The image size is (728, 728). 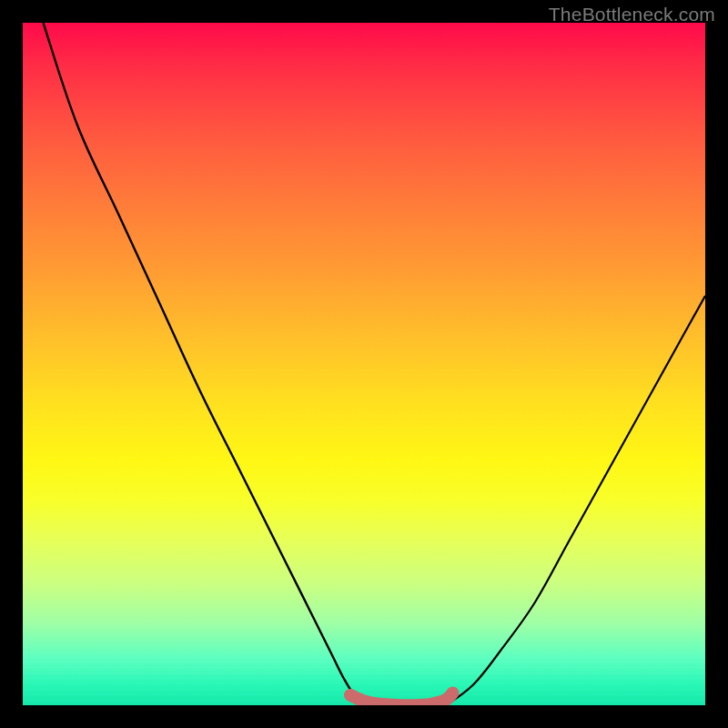 I want to click on watermark-text: TheBottleneck.com, so click(x=632, y=15).